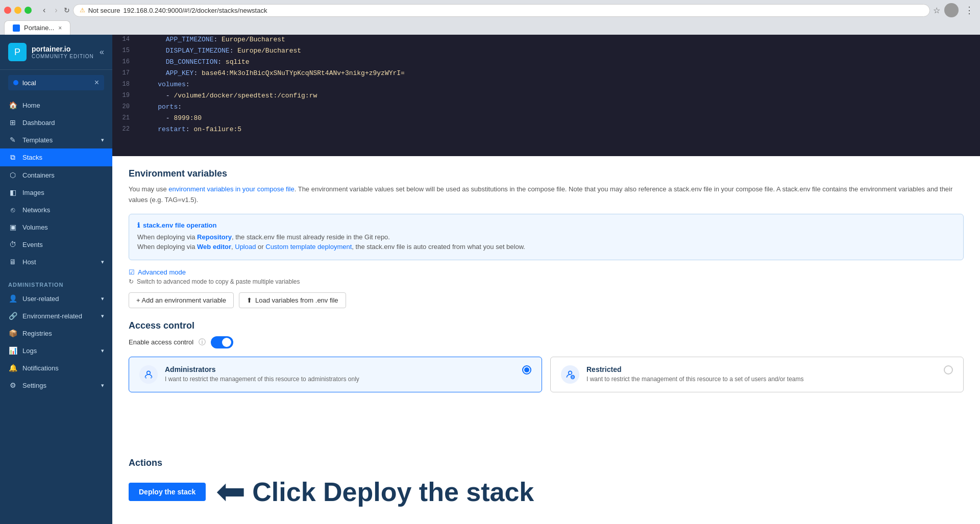  What do you see at coordinates (546, 375) in the screenshot?
I see `access-cards: Administrators I want to restrict the ma…` at bounding box center [546, 375].